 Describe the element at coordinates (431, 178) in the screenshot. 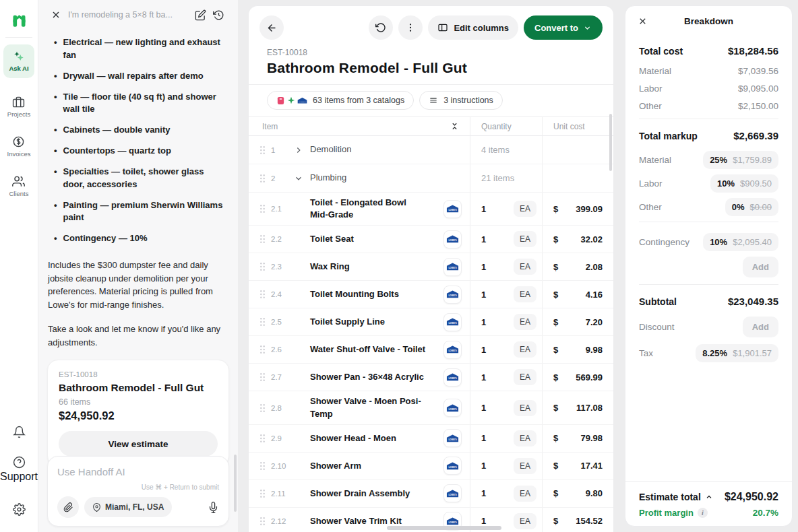

I see `table-row: 2 Plumbing LOWE'S 21 items 21 items` at that location.